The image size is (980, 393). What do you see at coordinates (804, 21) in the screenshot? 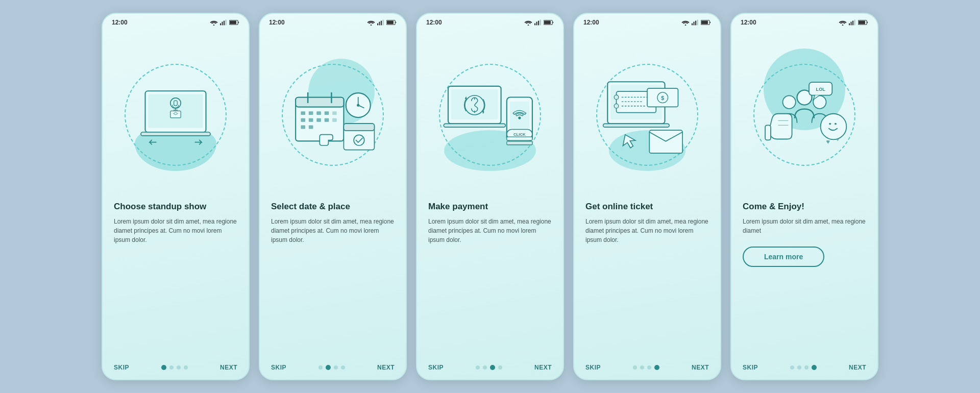
I see `status-bar-5: 12:00` at bounding box center [804, 21].